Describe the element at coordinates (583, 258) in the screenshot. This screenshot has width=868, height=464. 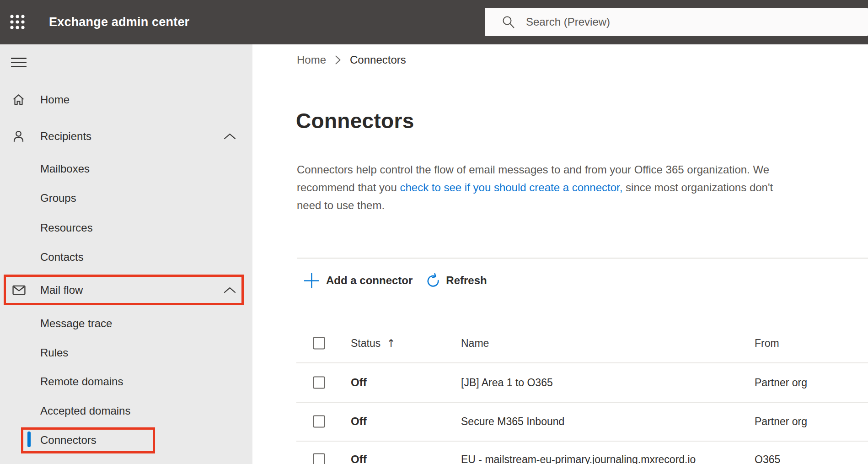
I see `toolbar-divider` at that location.